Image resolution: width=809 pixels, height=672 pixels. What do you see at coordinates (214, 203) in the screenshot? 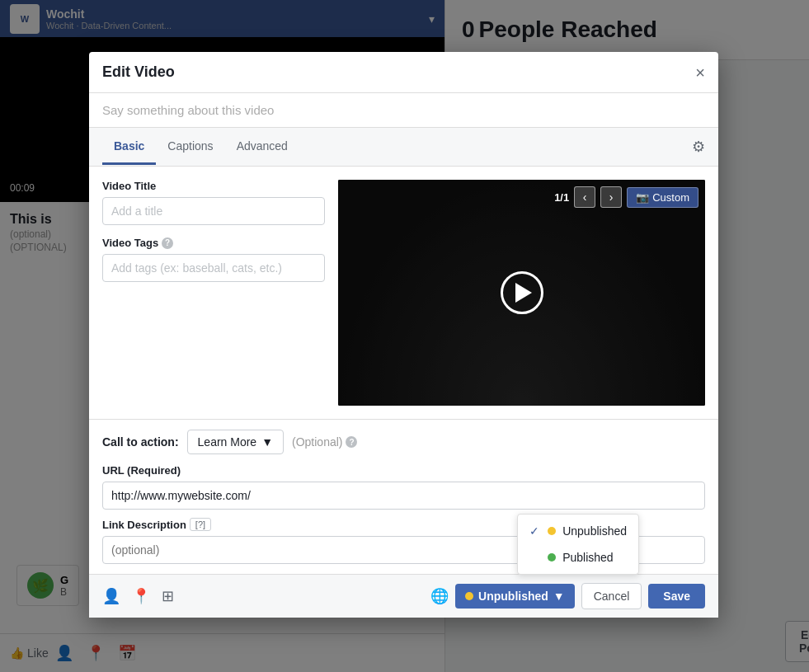
I see `video-title-group: Video Title` at bounding box center [214, 203].